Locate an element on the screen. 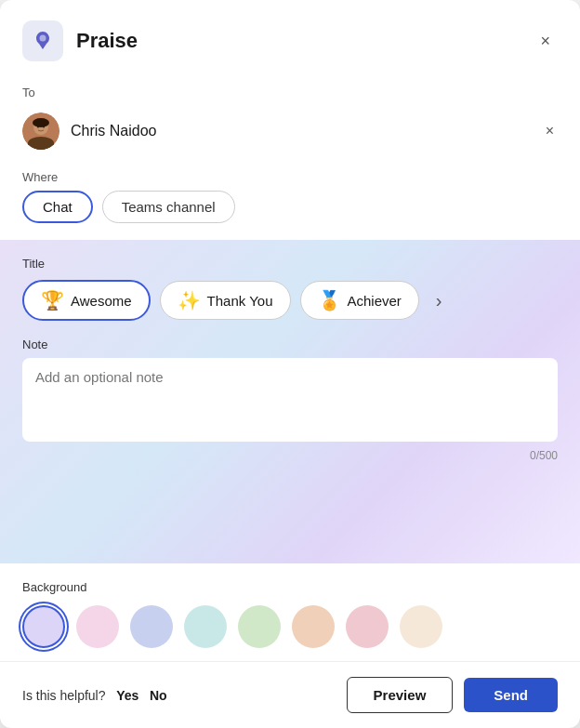 The width and height of the screenshot is (580, 728). footer: Is this helpful? Yes No Preview Send is located at coordinates (290, 695).